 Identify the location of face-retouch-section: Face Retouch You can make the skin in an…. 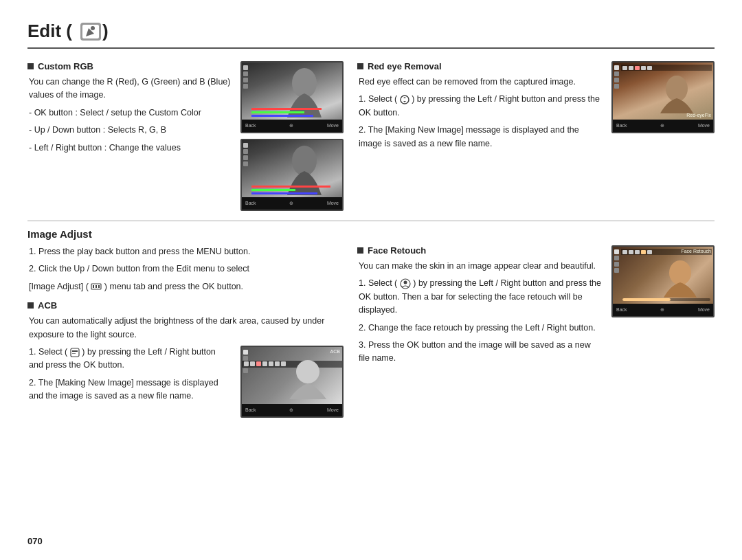
(536, 331).